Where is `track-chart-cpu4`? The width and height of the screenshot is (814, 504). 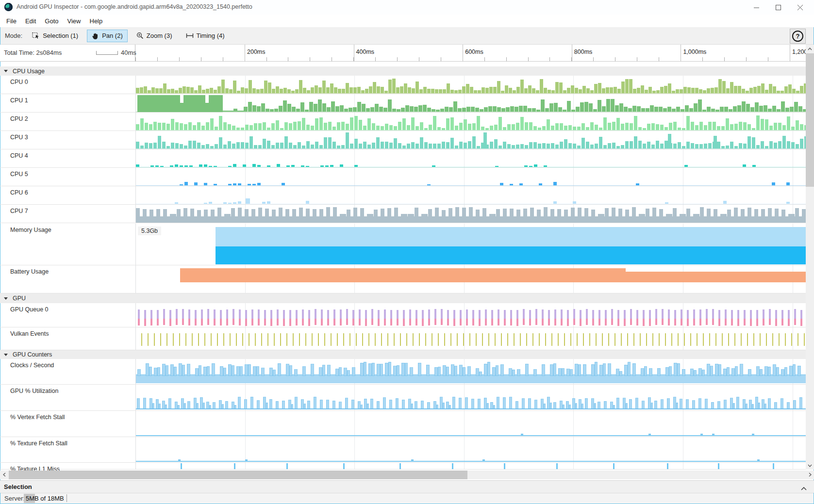 track-chart-cpu4 is located at coordinates (471, 158).